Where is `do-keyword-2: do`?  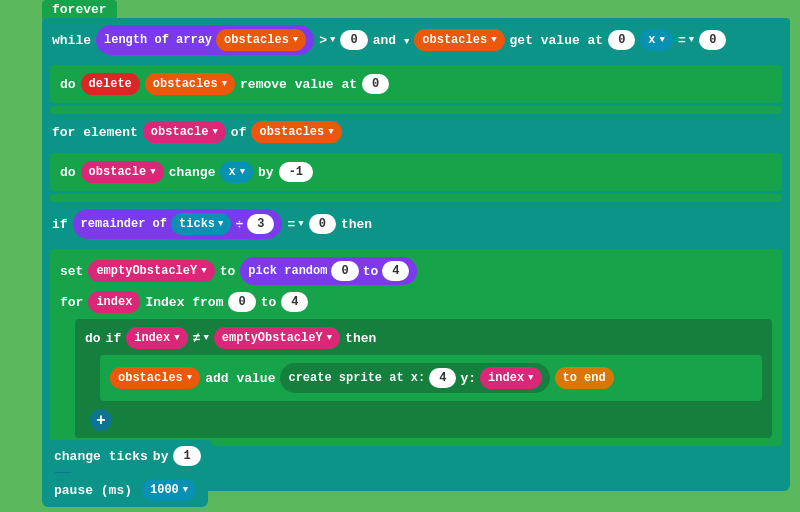 do-keyword-2: do is located at coordinates (68, 172).